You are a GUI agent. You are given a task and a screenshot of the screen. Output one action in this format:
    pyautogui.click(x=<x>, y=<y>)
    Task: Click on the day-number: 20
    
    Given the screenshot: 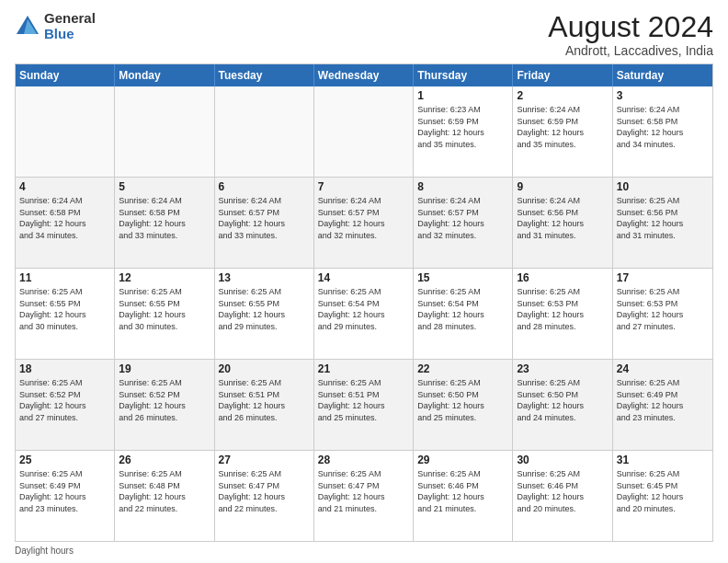 What is the action you would take?
    pyautogui.click(x=265, y=369)
    